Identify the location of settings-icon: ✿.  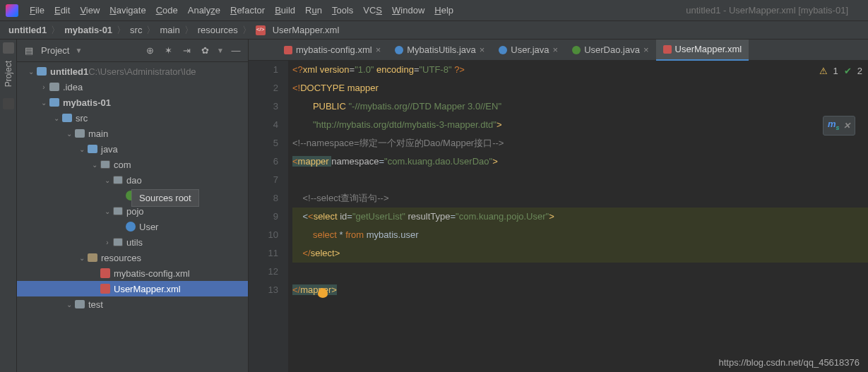
(205, 51).